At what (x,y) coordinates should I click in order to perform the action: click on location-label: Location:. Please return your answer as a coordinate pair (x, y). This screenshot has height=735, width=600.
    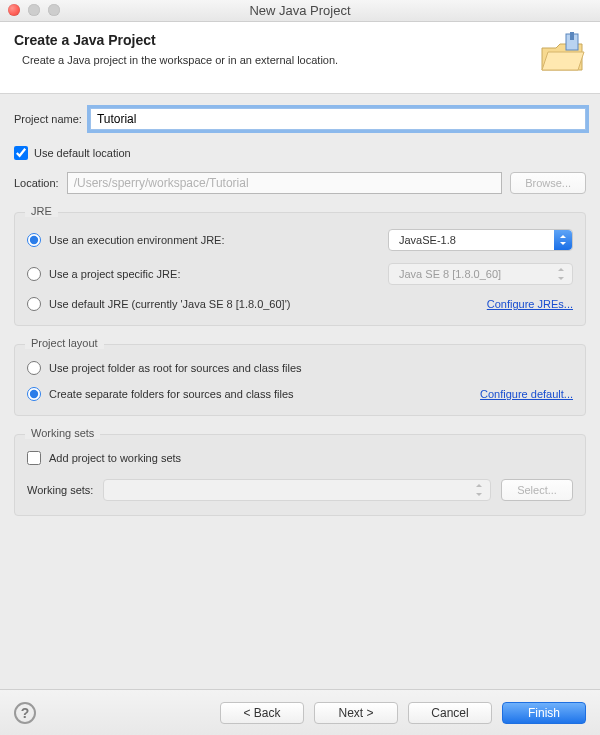
    Looking at the image, I should click on (36, 183).